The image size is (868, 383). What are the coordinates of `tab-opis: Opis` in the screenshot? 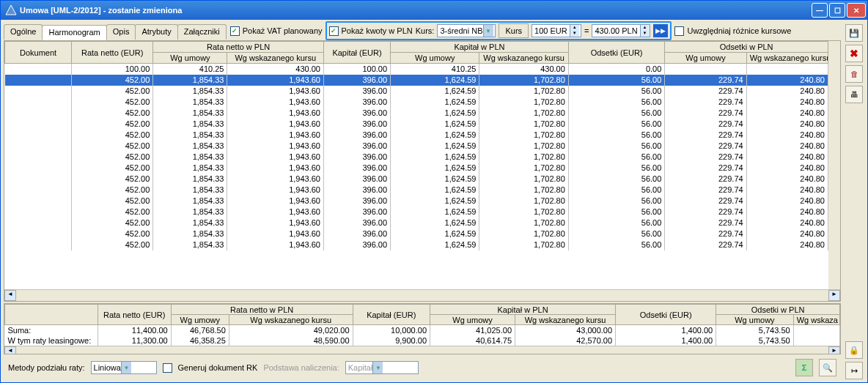 It's located at (122, 32).